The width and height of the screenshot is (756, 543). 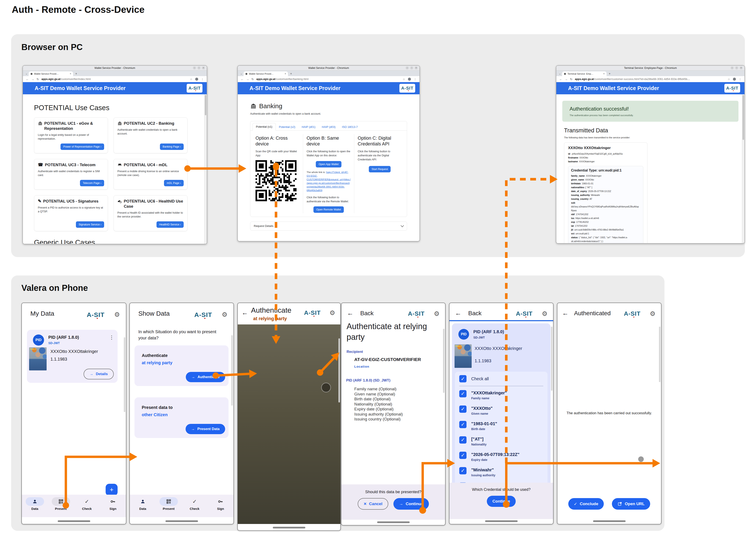 I want to click on attribute-row: ✓ "1983-01-01"Birth date, so click(x=501, y=427).